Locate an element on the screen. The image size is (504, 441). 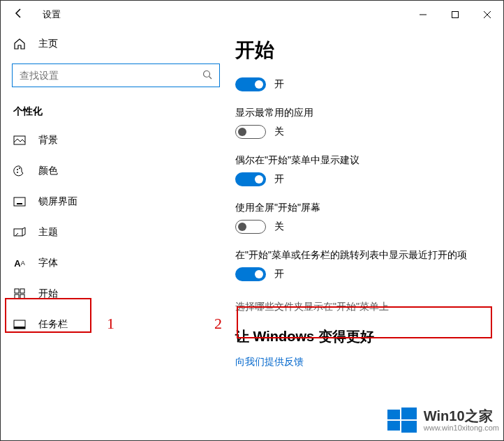
sidebar-item-label: 颜色 is located at coordinates (48, 171).